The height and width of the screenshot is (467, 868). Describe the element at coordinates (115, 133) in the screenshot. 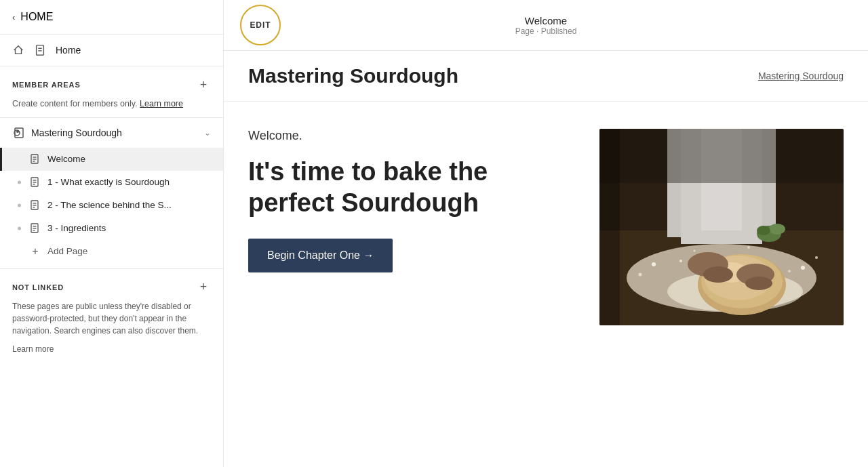

I see `group-label: Mastering Sourdough` at that location.